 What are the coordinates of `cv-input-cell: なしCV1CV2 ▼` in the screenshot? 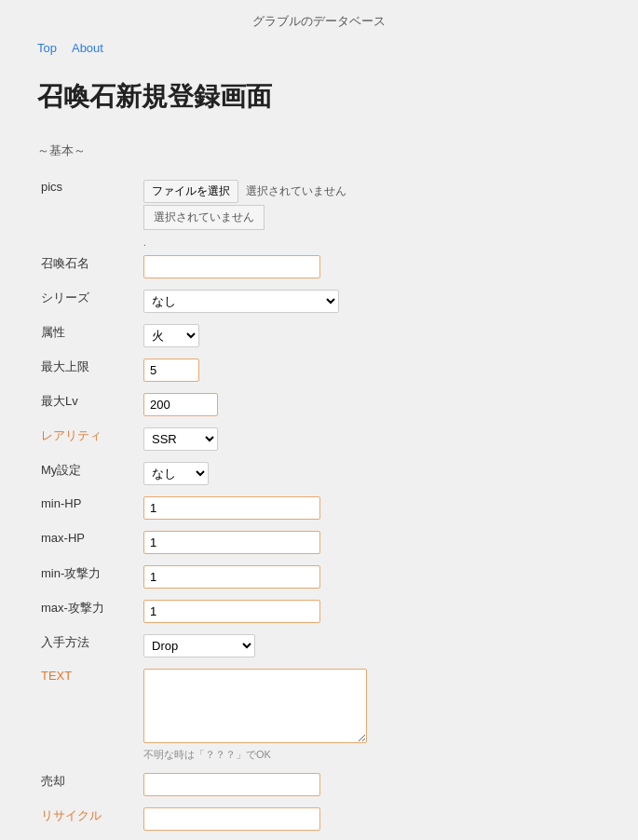 It's located at (371, 838).